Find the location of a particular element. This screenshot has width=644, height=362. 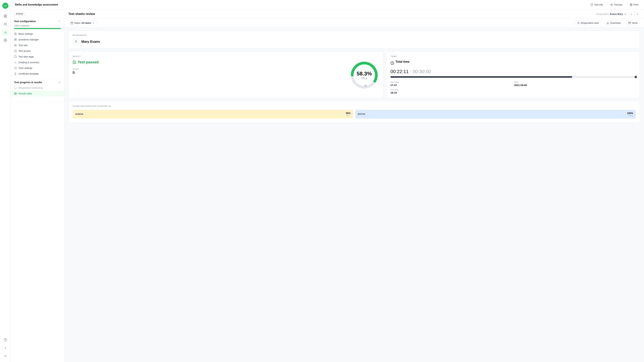

nav-item-test-start-page: Test start page is located at coordinates (38, 56).